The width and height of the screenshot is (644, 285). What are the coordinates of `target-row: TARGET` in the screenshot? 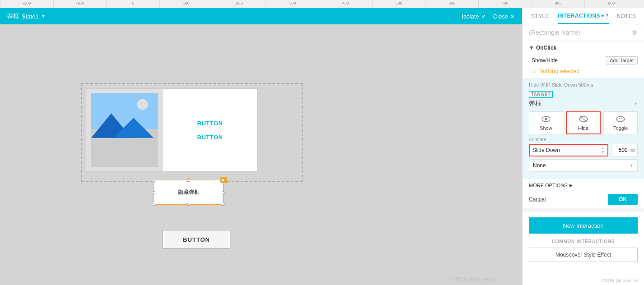 It's located at (583, 95).